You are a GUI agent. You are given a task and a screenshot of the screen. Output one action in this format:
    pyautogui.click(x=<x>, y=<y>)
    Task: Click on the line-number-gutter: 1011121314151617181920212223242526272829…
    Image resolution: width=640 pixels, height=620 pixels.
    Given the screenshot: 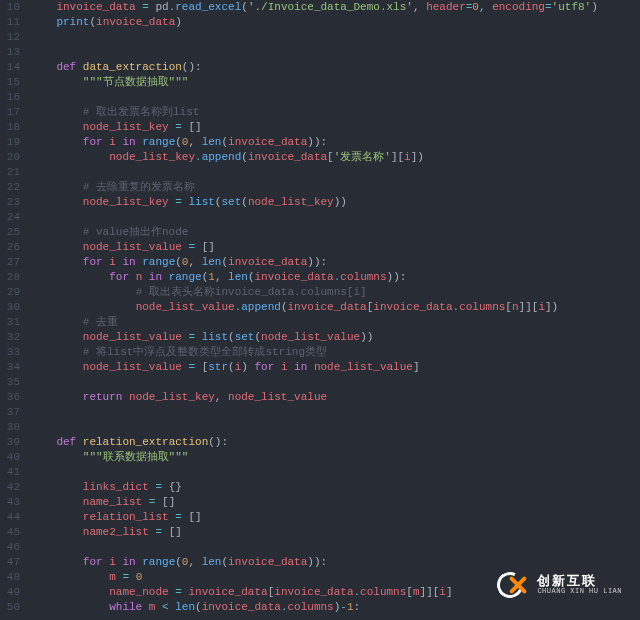 What is the action you would take?
    pyautogui.click(x=13, y=310)
    